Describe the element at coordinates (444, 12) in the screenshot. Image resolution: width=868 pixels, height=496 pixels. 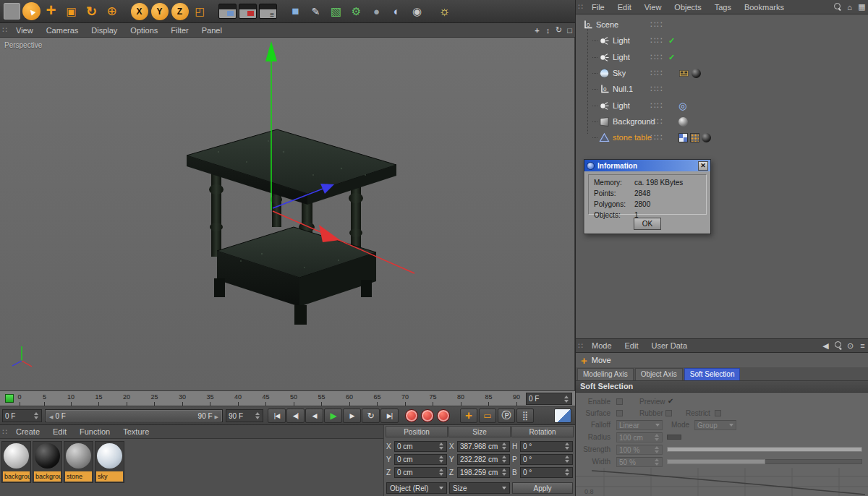
I see `add-light-icon` at that location.